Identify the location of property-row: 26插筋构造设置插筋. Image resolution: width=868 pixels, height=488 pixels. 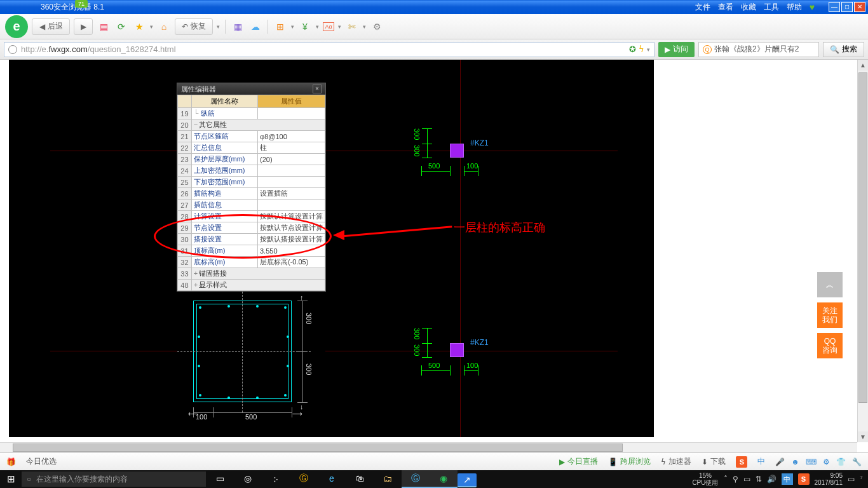
(252, 194).